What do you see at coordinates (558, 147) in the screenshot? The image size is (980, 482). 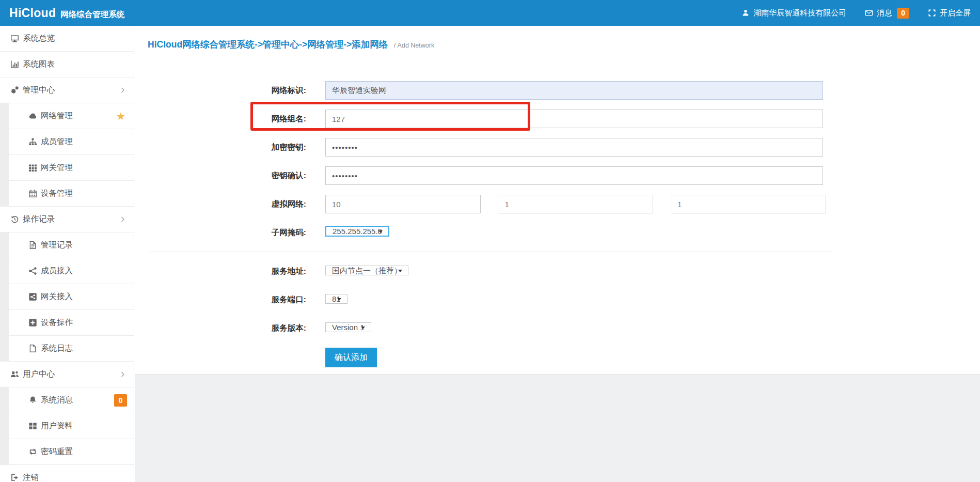 I see `field-row-encrypt-key: 加密密钥:` at bounding box center [558, 147].